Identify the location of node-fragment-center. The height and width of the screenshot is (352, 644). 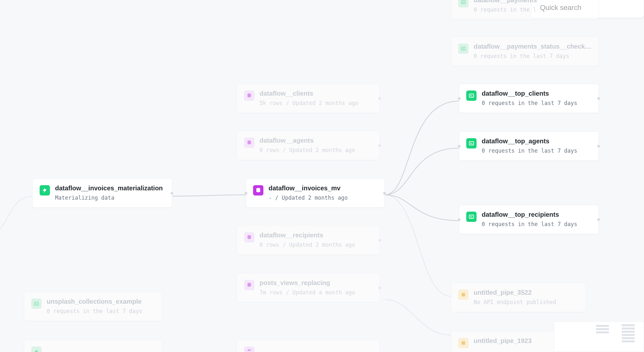
(308, 346).